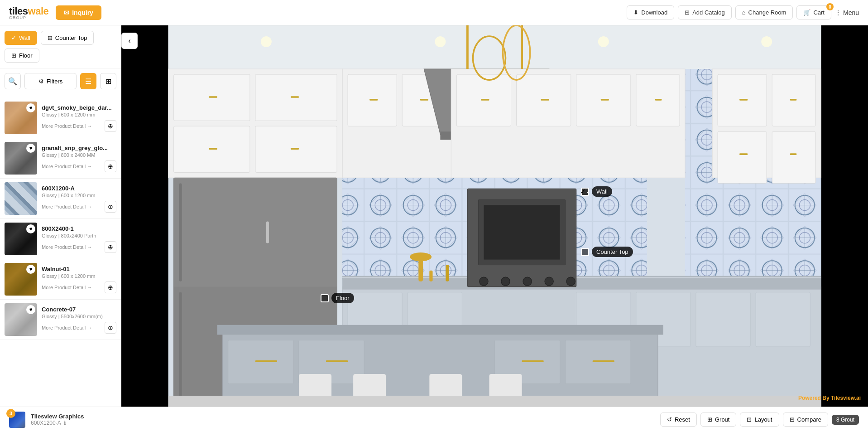 This screenshot has width=868, height=432. Describe the element at coordinates (806, 420) in the screenshot. I see `compare-button: ⊟ Compare` at that location.